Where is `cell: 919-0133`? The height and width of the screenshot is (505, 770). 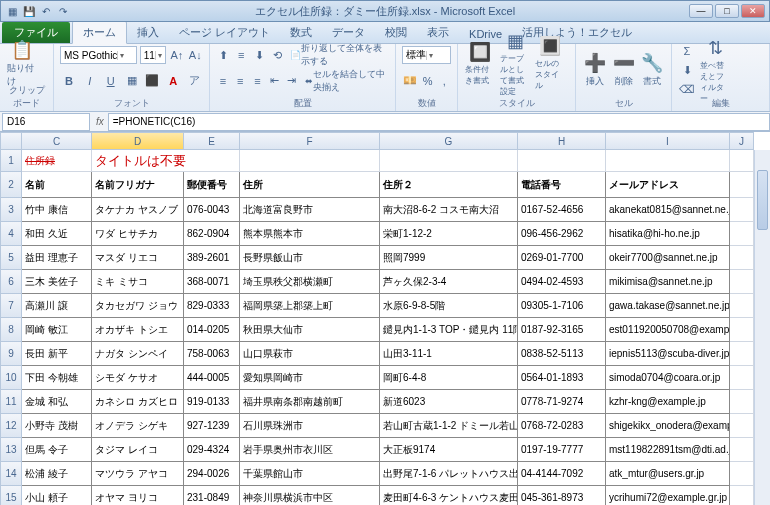
cell: 919-0133 is located at coordinates (212, 402).